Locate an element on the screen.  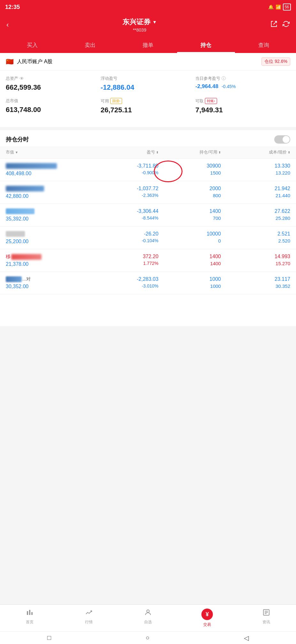
stock-qty-5: 1400 is located at coordinates (190, 257).